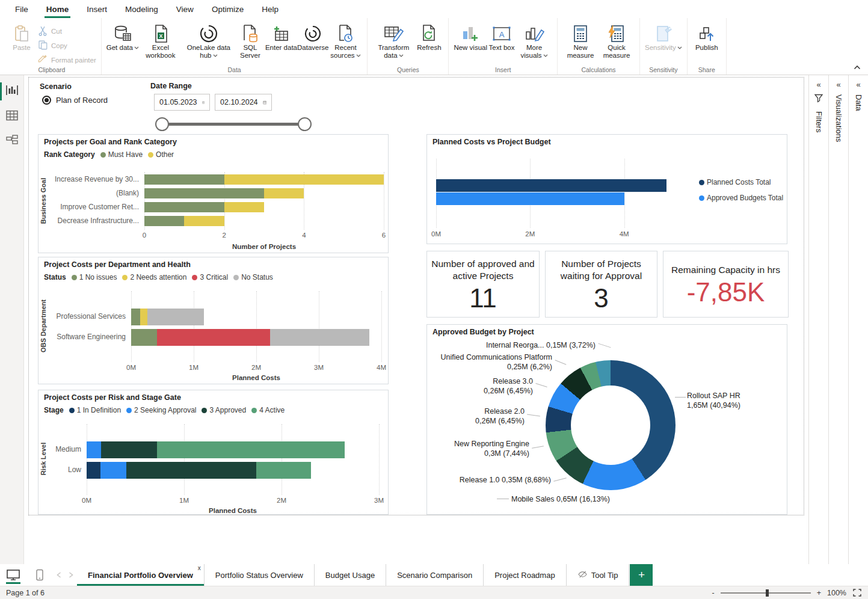 The height and width of the screenshot is (599, 868). I want to click on ribbon-group-calculations: New measureQuick measureCalculations, so click(599, 46).